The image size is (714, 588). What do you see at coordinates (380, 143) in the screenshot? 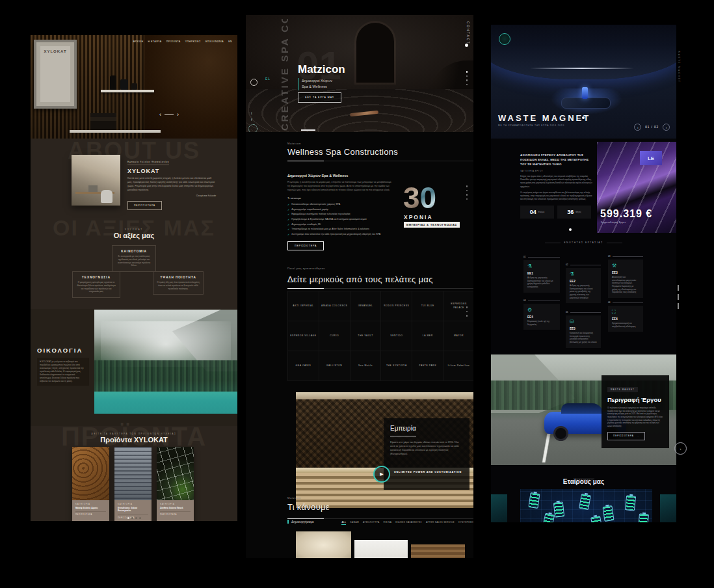
I see `section-label: Matzicon` at bounding box center [380, 143].